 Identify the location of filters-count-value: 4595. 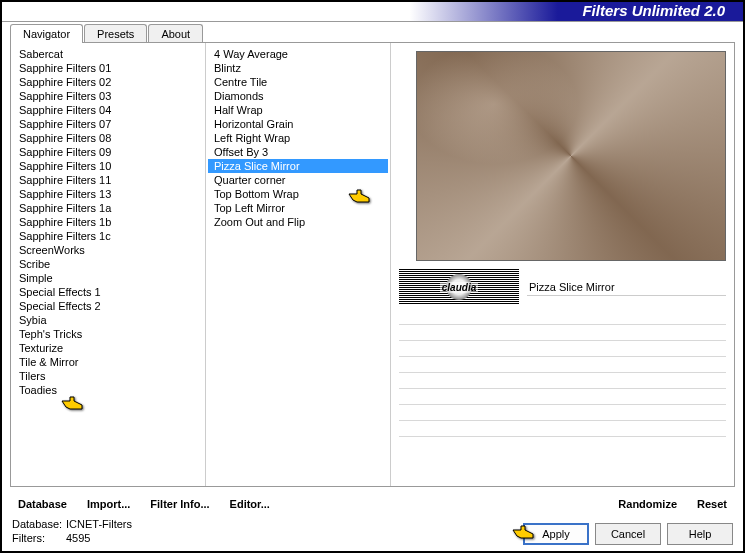
(78, 538).